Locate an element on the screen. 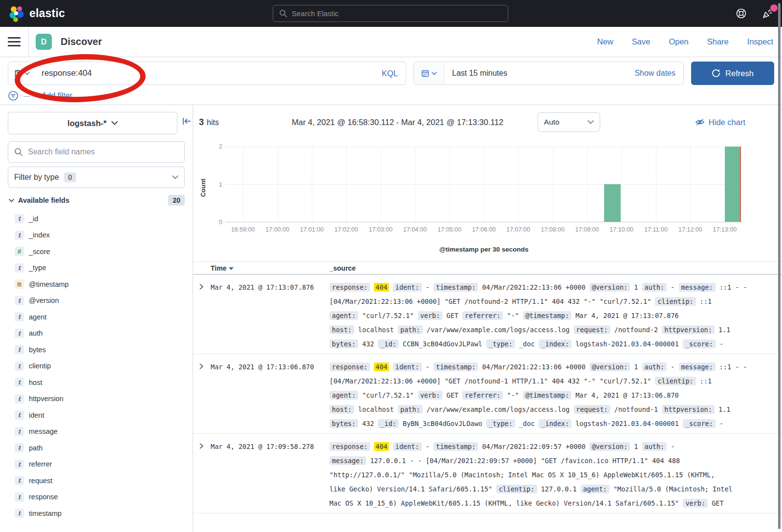 The height and width of the screenshot is (532, 782). source-text: "-" is located at coordinates (513, 395).